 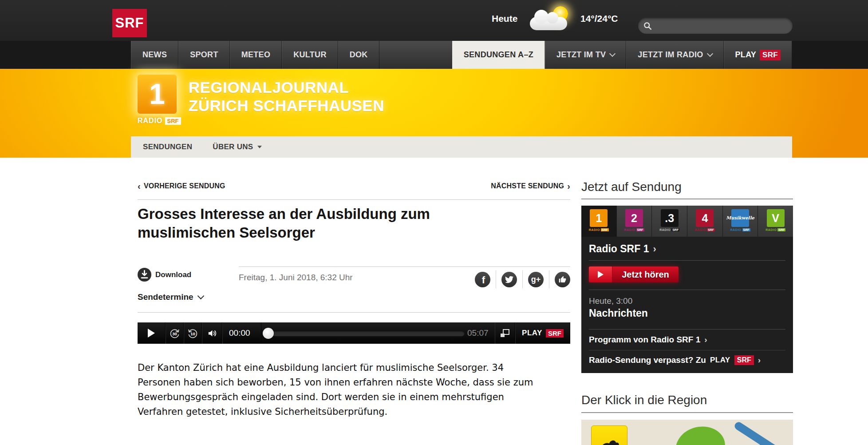 I want to click on nav-item-jetzt-im-radio: JETZT IM RADIO, so click(x=675, y=55).